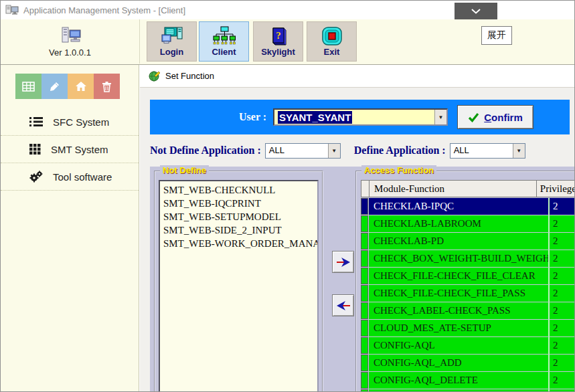 Image resolution: width=575 pixels, height=392 pixels. Describe the element at coordinates (70, 122) in the screenshot. I see `sidebar-item-sfc-system: SFC System` at that location.